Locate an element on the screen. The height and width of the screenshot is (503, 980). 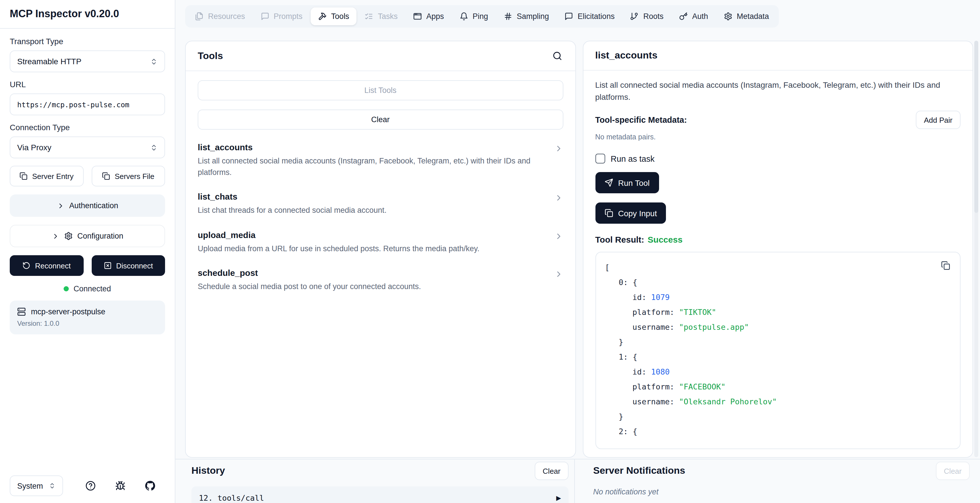
run-as-task-checkbox is located at coordinates (600, 158).